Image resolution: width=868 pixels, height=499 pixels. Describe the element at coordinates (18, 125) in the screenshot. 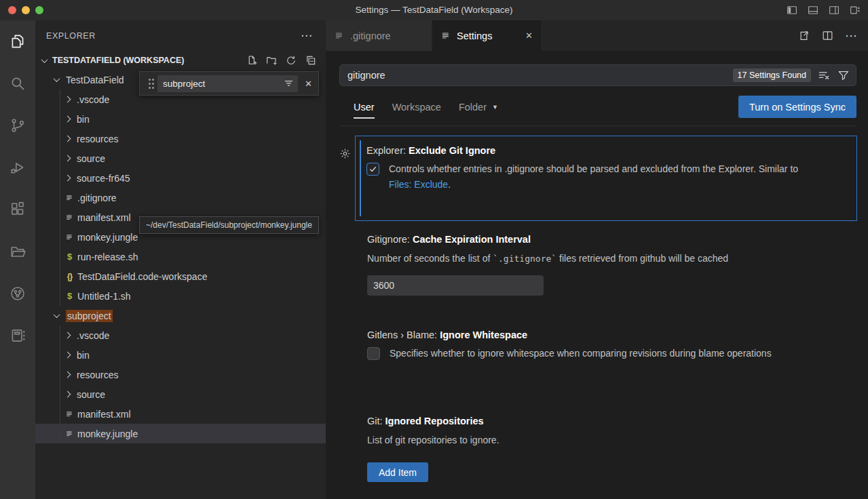

I see `source-control-icon` at that location.